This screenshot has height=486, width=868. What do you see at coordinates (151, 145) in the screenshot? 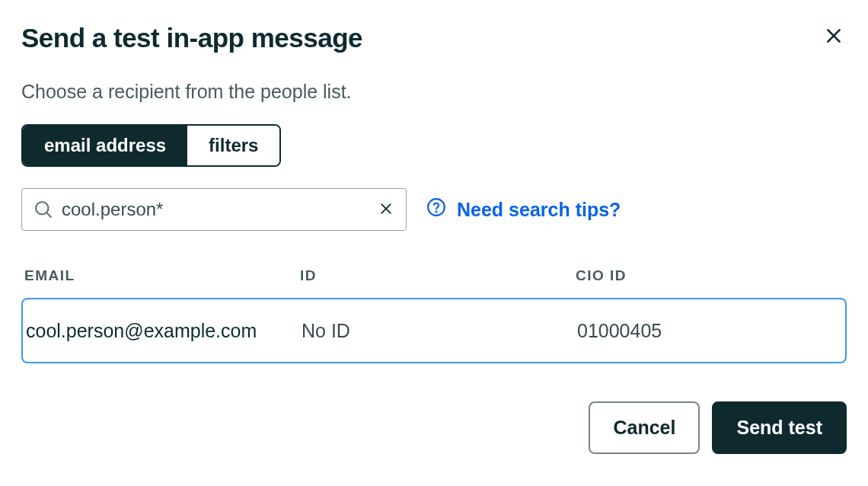
I see `segmented-control: email address filters` at bounding box center [151, 145].